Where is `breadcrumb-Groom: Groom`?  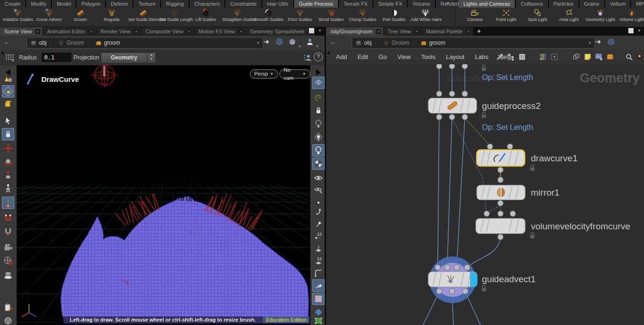 breadcrumb-Groom: Groom is located at coordinates (396, 43).